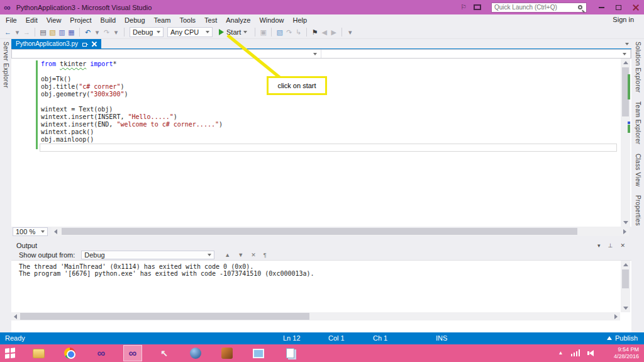 The width and height of the screenshot is (644, 362). What do you see at coordinates (57, 44) in the screenshot?
I see `tab-pythonapplication3: PythonApplication3.py` at bounding box center [57, 44].